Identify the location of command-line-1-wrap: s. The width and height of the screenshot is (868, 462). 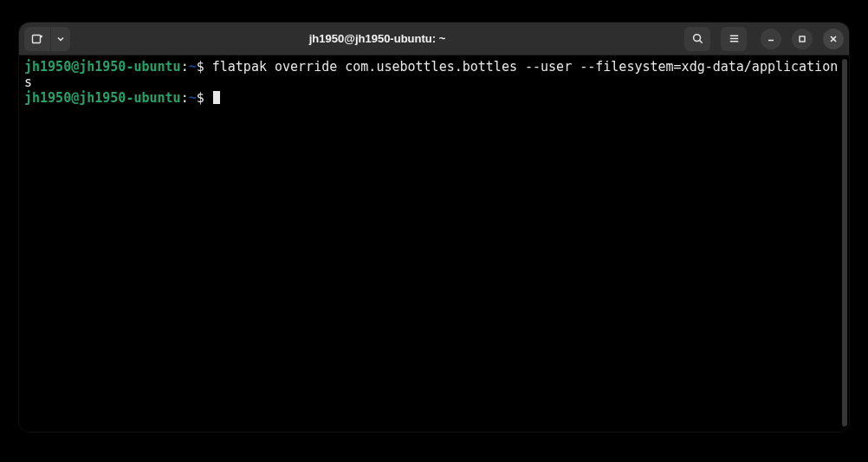
(28, 82).